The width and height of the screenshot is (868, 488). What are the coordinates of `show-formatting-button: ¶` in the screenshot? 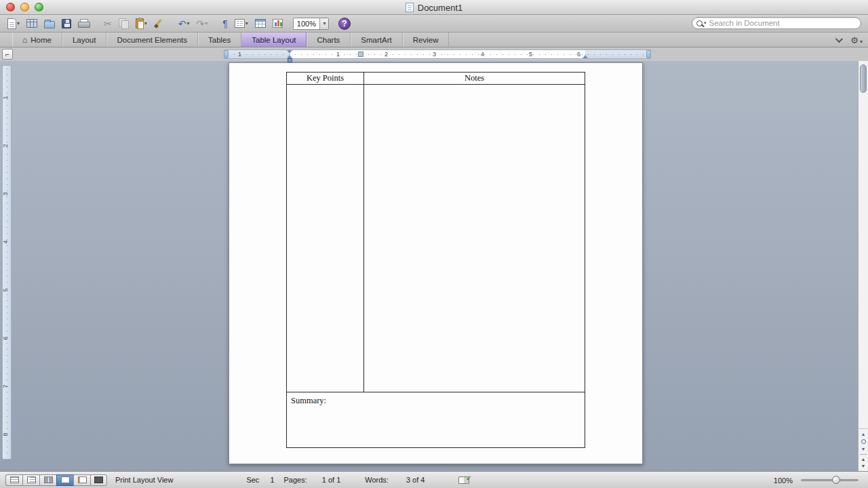 It's located at (225, 24).